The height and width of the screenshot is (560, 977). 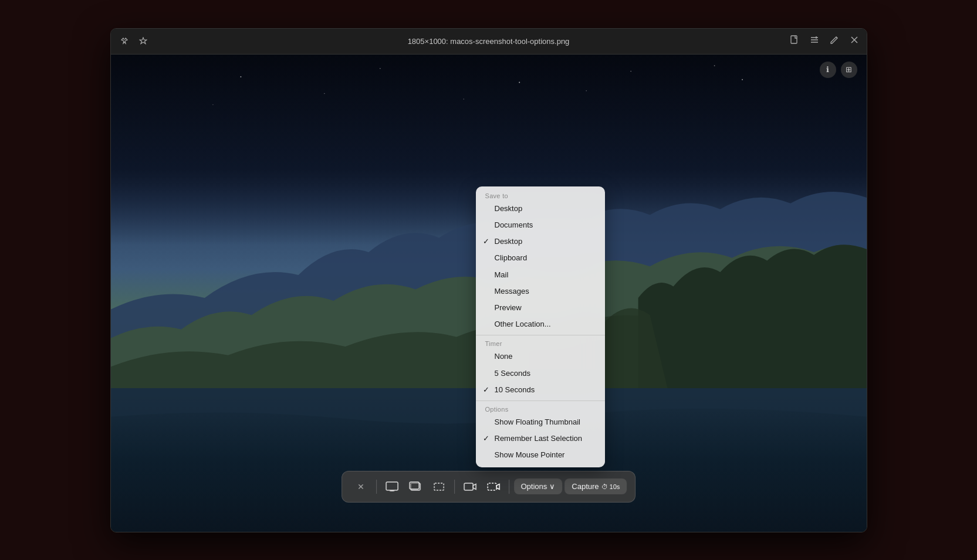 What do you see at coordinates (540, 209) in the screenshot?
I see `menu-item-desktop-1: Desktop` at bounding box center [540, 209].